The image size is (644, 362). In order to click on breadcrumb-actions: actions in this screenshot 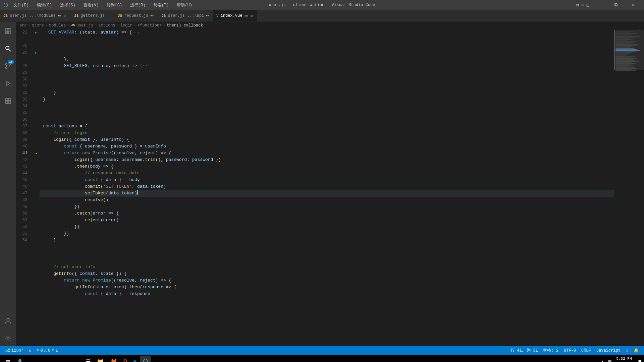, I will do `click(107, 25)`.